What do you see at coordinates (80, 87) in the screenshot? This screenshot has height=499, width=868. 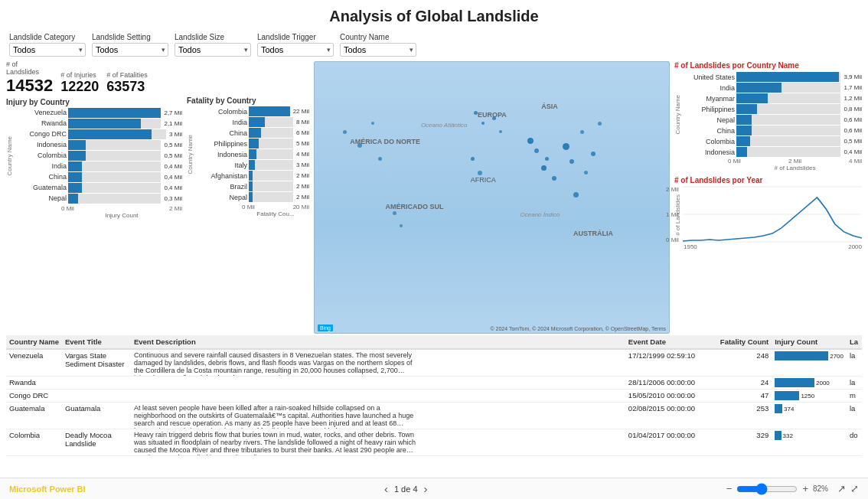 I see `kpi-injuries-value: 12220` at bounding box center [80, 87].